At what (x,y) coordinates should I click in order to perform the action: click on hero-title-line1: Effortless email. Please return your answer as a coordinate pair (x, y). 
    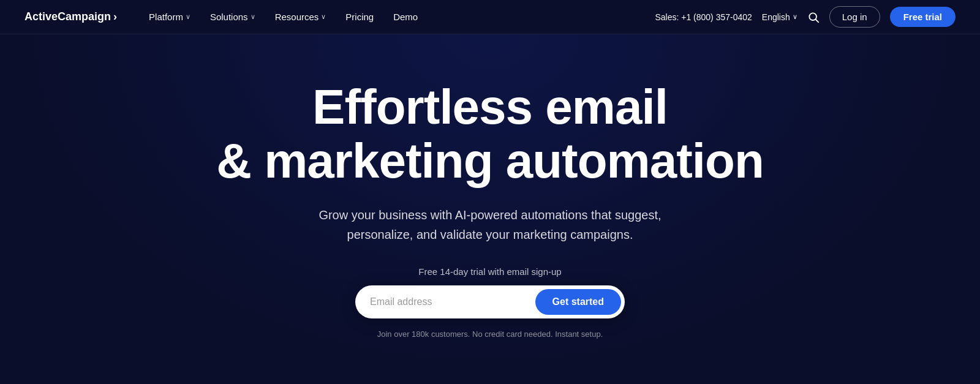
    Looking at the image, I should click on (490, 107).